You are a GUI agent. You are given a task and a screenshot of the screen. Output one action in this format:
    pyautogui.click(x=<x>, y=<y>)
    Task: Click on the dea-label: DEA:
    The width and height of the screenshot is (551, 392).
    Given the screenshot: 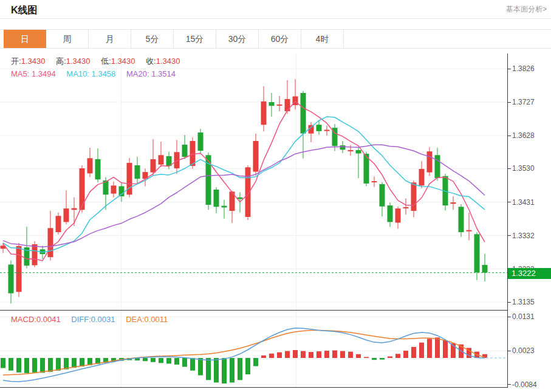 What is the action you would take?
    pyautogui.click(x=135, y=320)
    